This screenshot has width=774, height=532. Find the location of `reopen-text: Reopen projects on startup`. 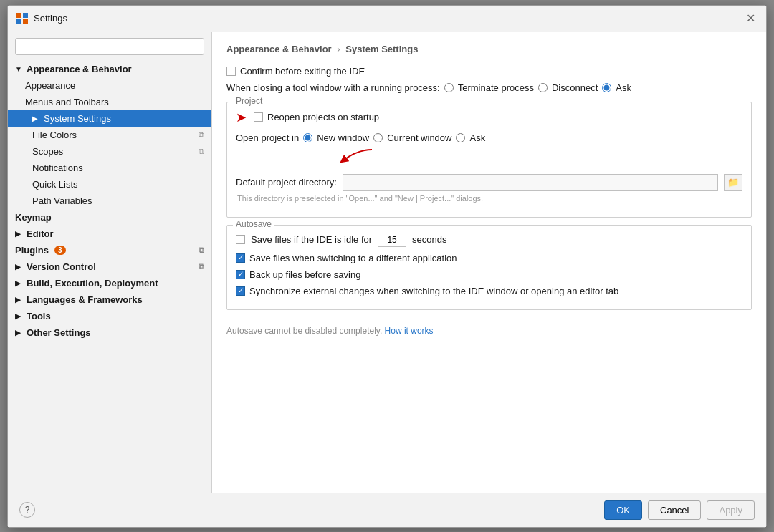

reopen-text: Reopen projects on startup is located at coordinates (323, 117).